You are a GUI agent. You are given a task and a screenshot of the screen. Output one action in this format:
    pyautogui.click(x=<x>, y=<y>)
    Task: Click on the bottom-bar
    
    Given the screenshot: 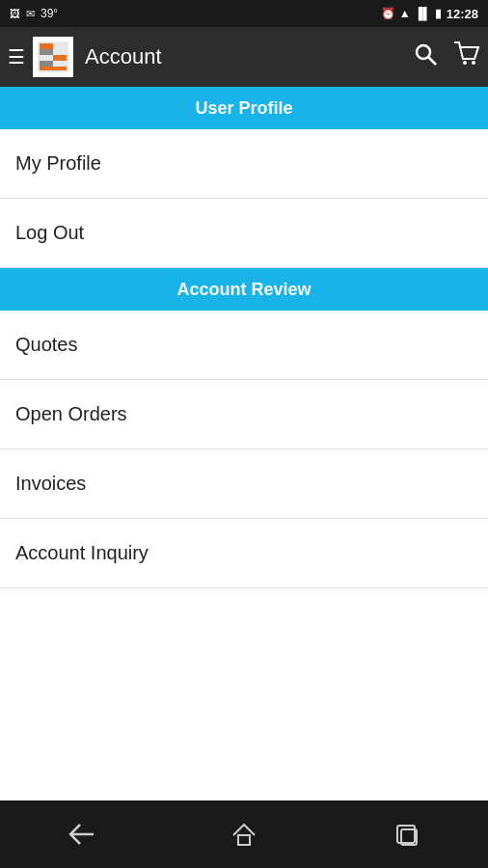 What is the action you would take?
    pyautogui.click(x=244, y=834)
    